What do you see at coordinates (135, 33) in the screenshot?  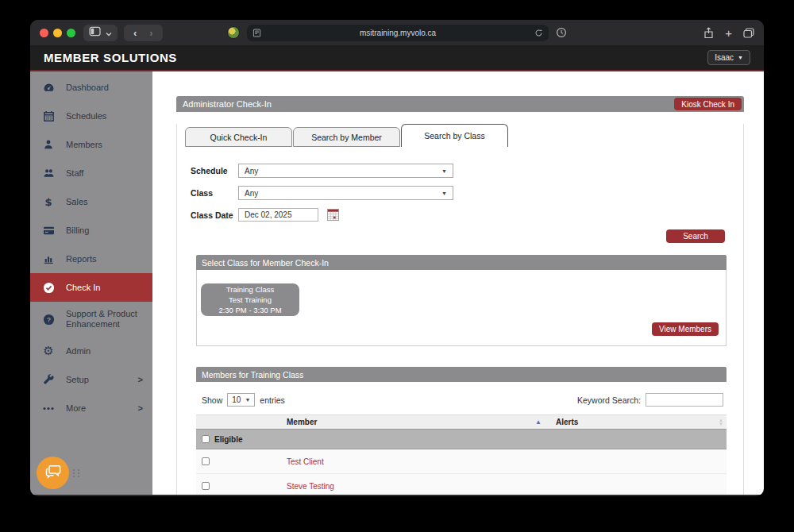 I see `back-button: ‹` at bounding box center [135, 33].